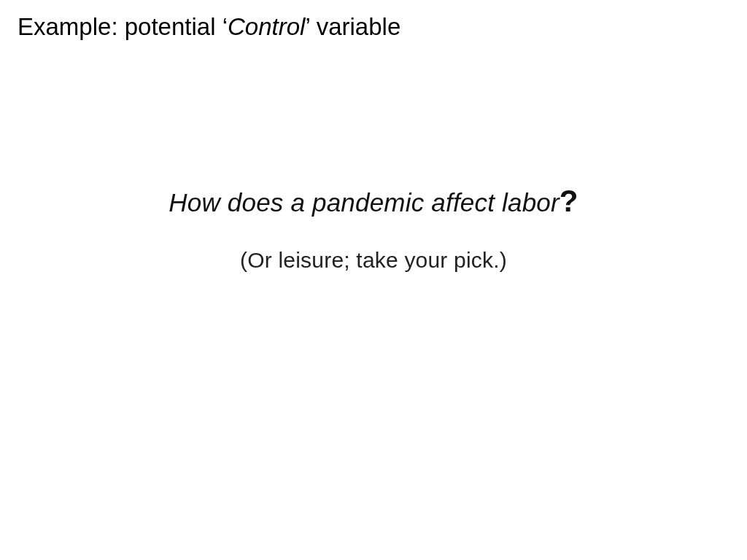  What do you see at coordinates (374, 260) in the screenshot?
I see `subtext-line: (Or leisure; take your pick.)` at bounding box center [374, 260].